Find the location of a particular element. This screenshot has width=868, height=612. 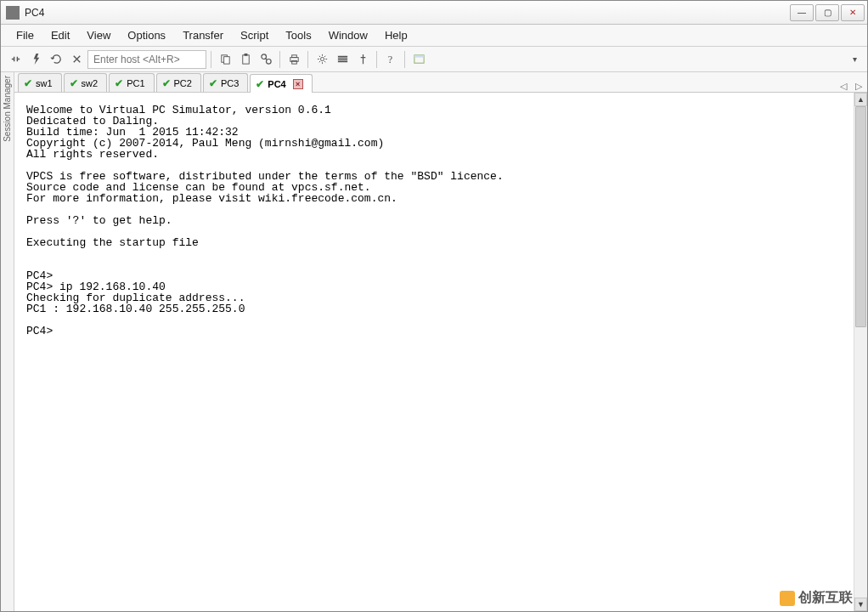

session-manager-sidebar: Session Manager is located at coordinates (8, 342).